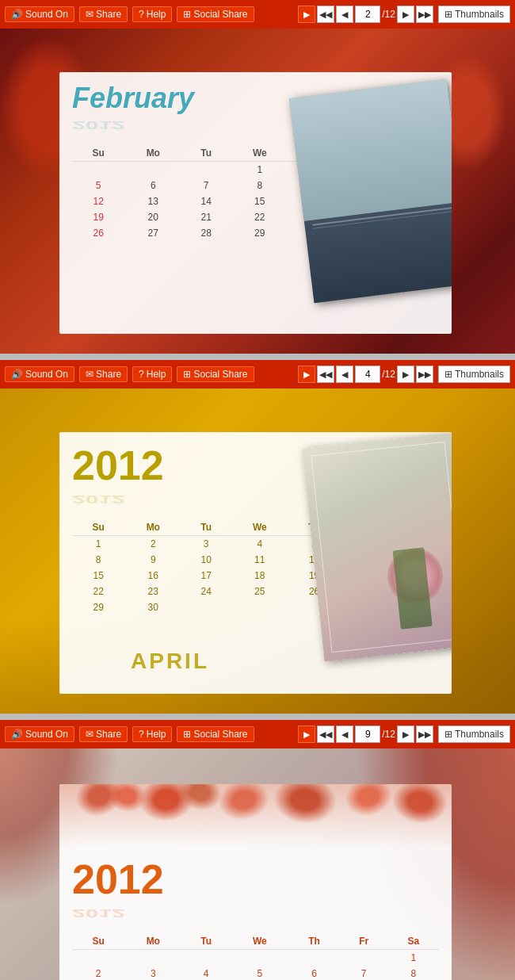 This screenshot has height=980, width=515. I want to click on social-label-2: Social Share, so click(220, 374).